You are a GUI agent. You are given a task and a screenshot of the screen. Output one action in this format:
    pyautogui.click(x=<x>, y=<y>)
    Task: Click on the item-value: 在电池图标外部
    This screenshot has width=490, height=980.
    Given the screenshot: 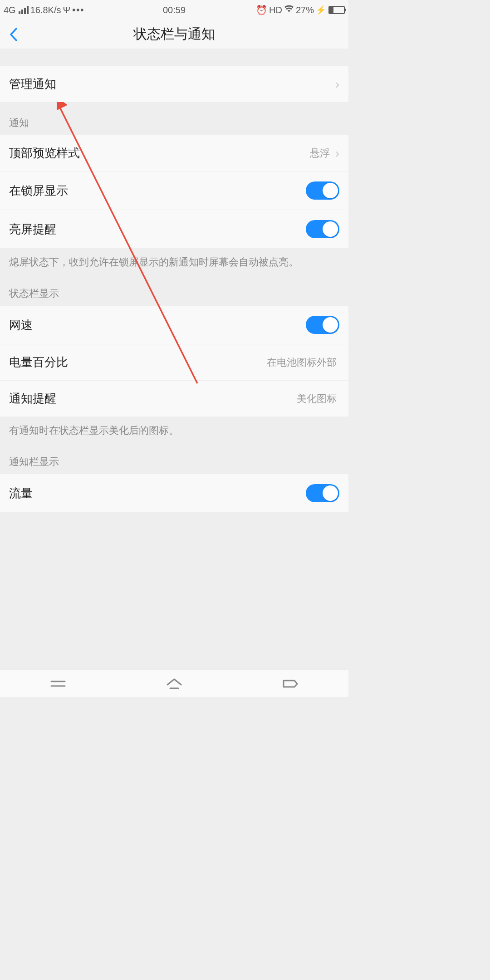 What is the action you would take?
    pyautogui.click(x=302, y=363)
    